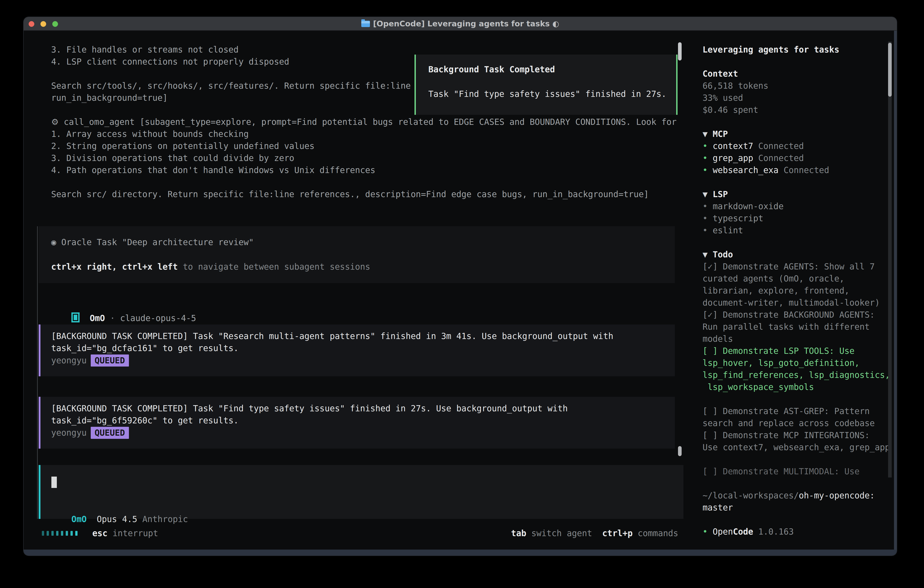 This screenshot has width=924, height=588. Describe the element at coordinates (466, 24) in the screenshot. I see `window-title: [OpenCode] Leveraging agents for tasks ◐` at that location.